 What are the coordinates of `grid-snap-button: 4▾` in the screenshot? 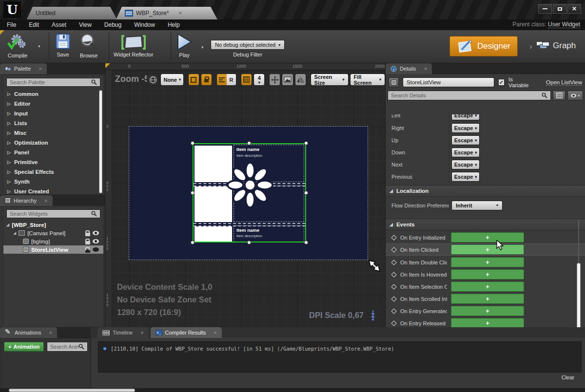 It's located at (259, 80).